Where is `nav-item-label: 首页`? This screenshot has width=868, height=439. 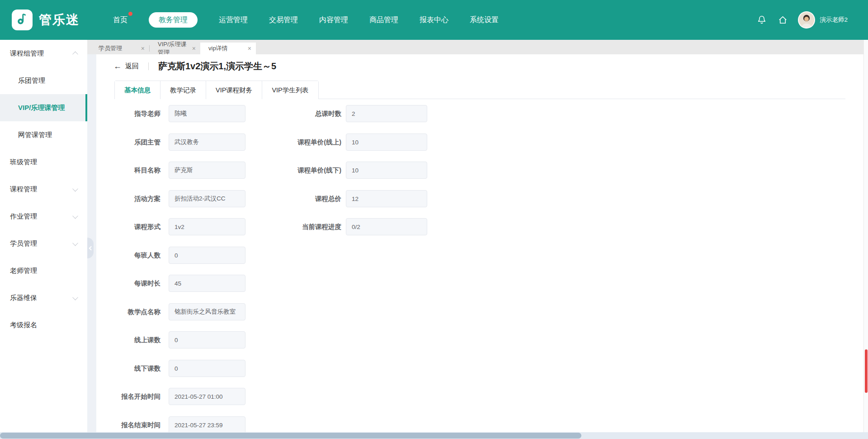
nav-item-label: 首页 is located at coordinates (120, 20).